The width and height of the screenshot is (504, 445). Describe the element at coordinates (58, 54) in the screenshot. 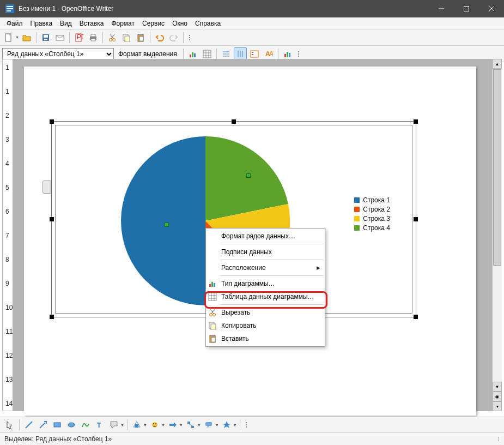

I see `data-series-select: Ряд данных «Столбец 1»` at that location.